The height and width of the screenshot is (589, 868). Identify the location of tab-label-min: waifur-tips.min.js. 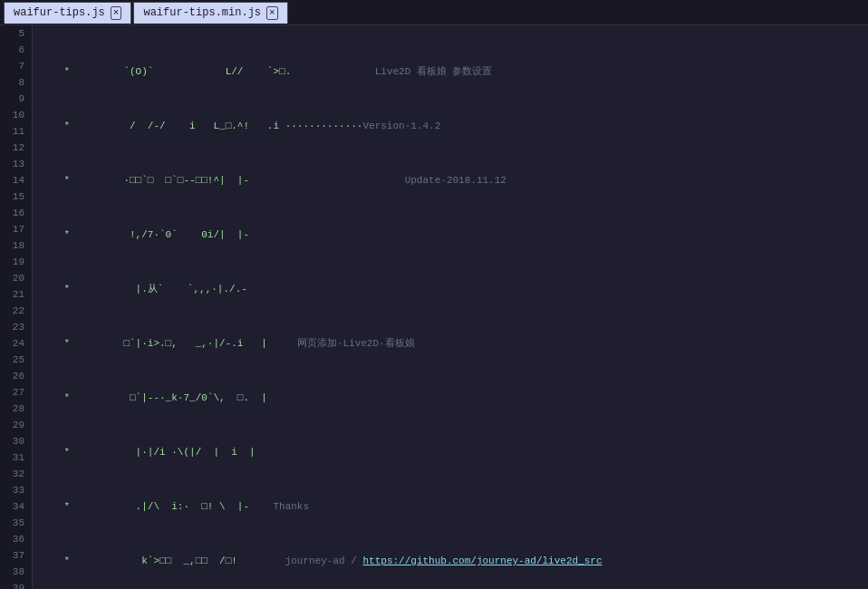
(202, 13).